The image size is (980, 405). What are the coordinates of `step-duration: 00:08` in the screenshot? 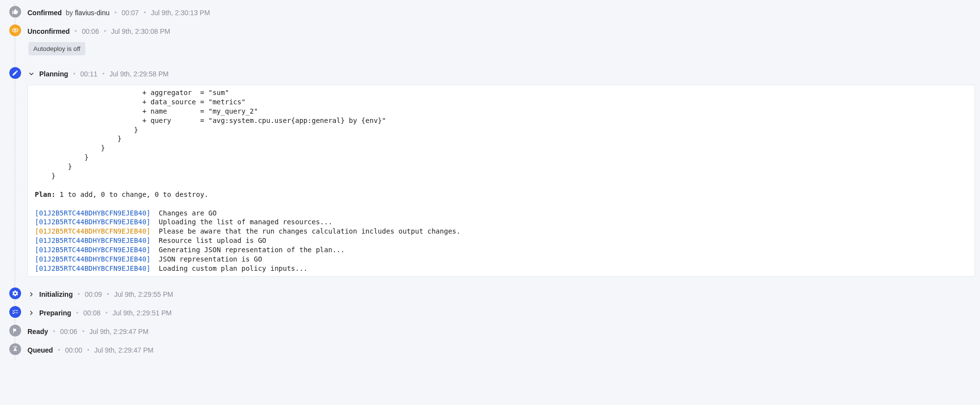 It's located at (92, 313).